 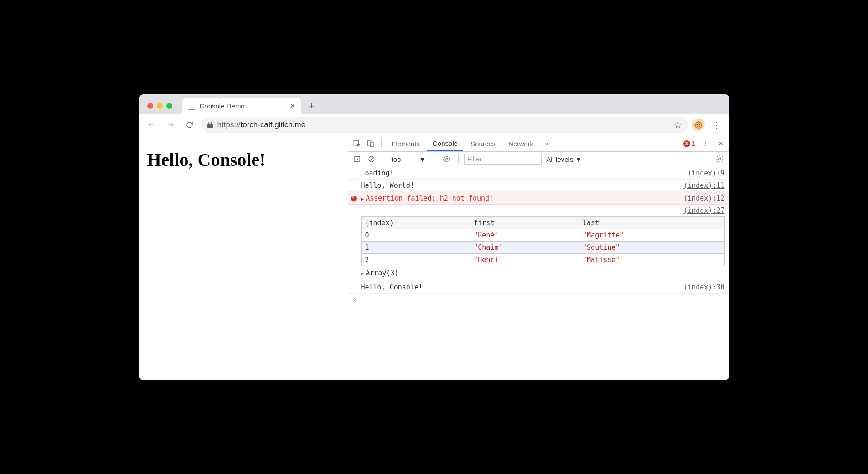 I want to click on table-header: (index), so click(x=416, y=222).